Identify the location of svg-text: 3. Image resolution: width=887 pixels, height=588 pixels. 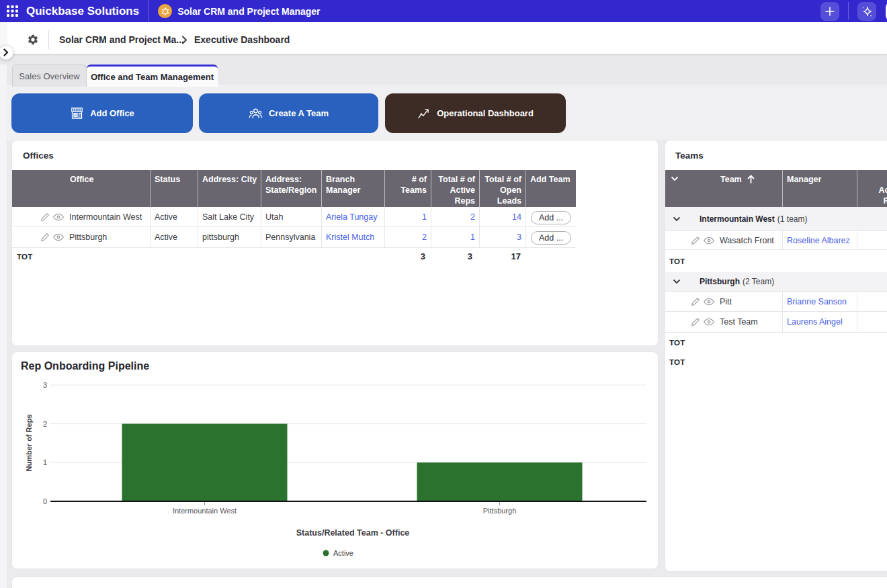
(45, 385).